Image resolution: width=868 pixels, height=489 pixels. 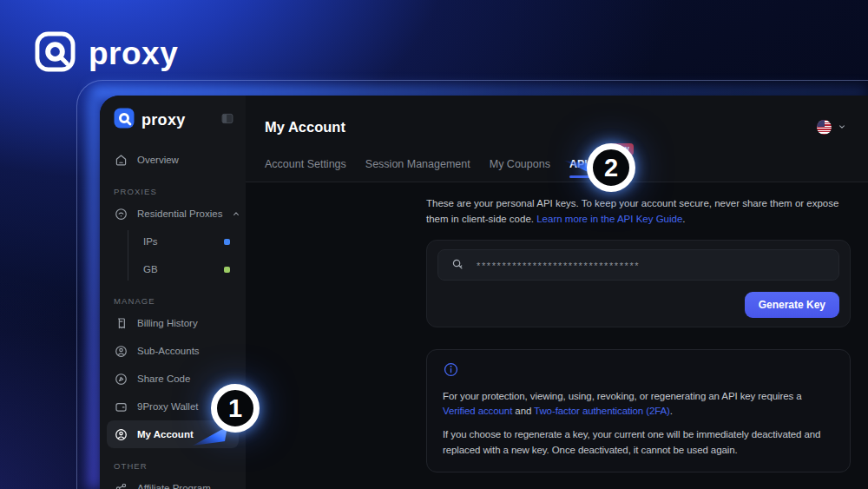 What do you see at coordinates (306, 167) in the screenshot?
I see `tab-account-settings: Account Settings` at bounding box center [306, 167].